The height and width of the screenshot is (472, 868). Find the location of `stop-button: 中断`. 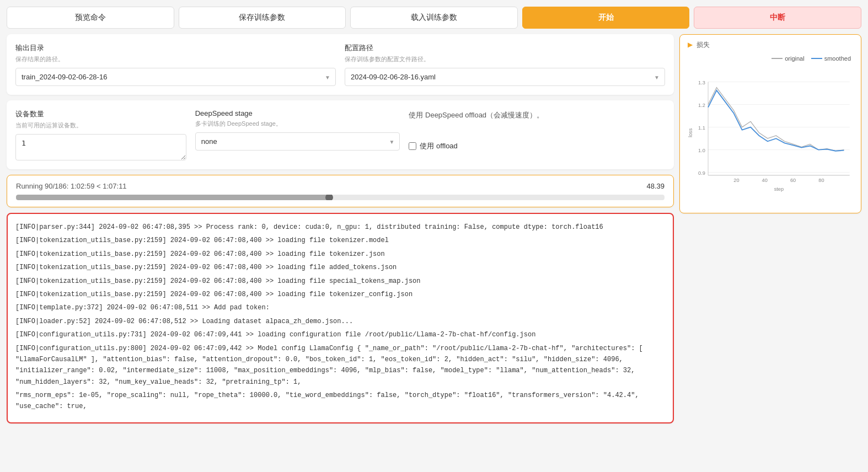

stop-button: 中断 is located at coordinates (778, 18).